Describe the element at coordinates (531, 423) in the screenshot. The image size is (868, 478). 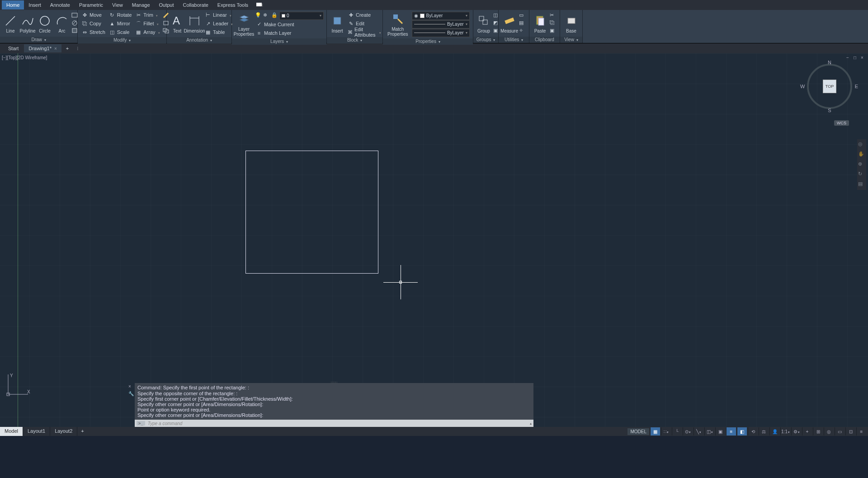
I see `command-scroll-icon: ▴` at that location.